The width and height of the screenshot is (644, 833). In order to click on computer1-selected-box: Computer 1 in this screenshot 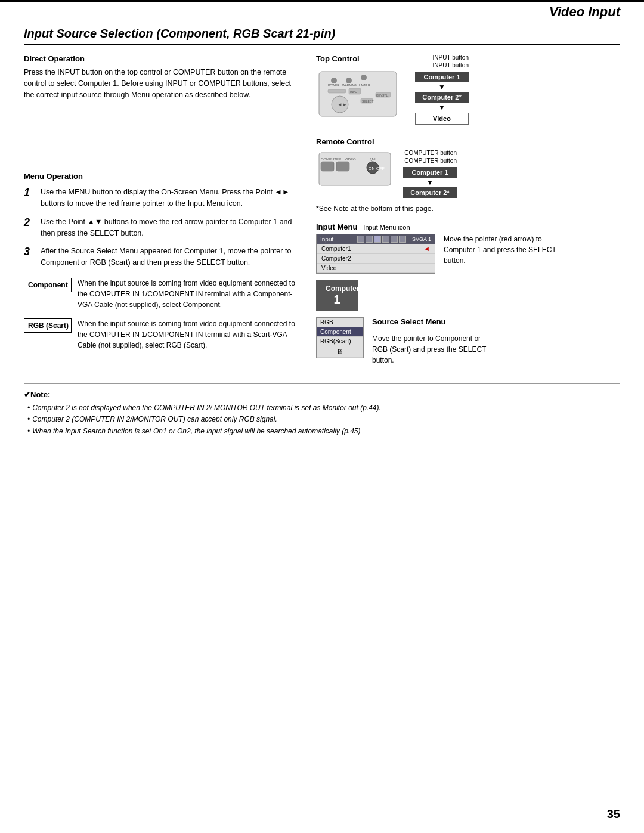, I will do `click(468, 296)`.